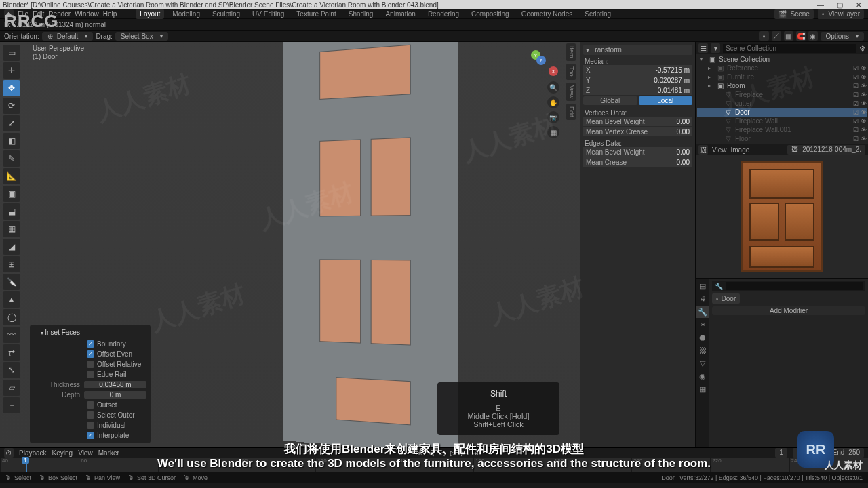  I want to click on tool-shrink: ⤡, so click(12, 370).